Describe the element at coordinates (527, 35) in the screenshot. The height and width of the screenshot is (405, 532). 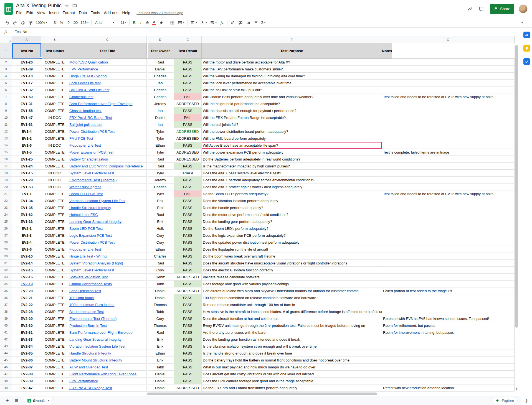
I see `calendar-icon: 31` at that location.